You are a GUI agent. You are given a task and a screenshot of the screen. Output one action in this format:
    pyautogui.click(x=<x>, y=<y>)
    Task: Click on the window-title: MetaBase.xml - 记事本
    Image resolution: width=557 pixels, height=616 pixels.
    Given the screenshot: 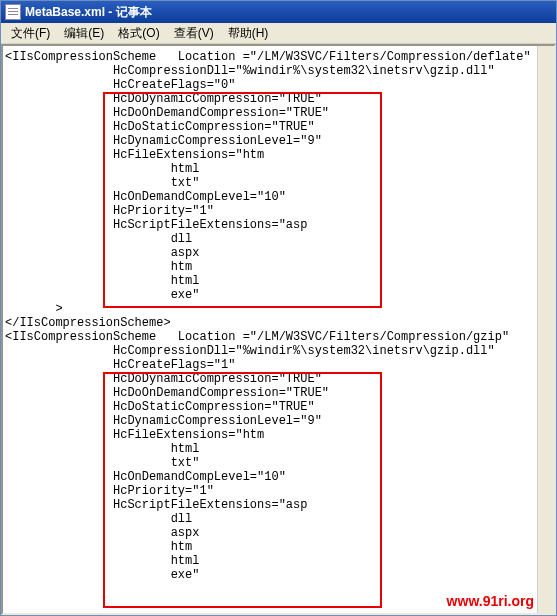 What is the action you would take?
    pyautogui.click(x=88, y=12)
    